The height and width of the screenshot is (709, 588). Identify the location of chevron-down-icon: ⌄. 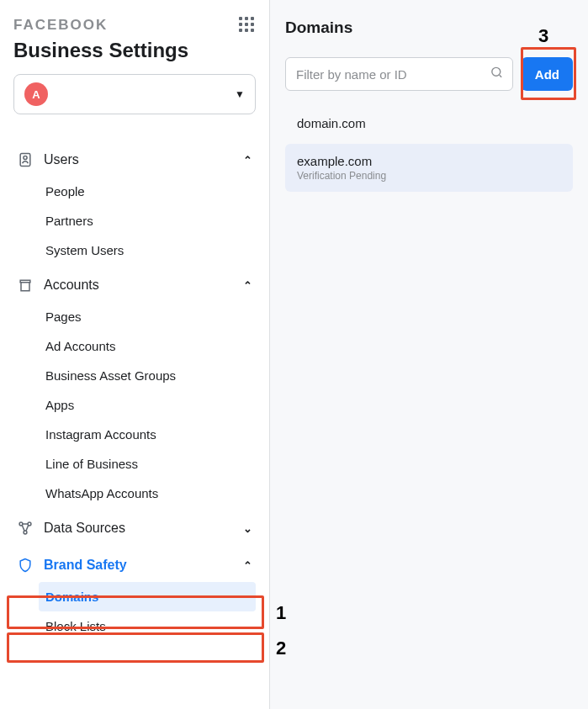
(247, 528).